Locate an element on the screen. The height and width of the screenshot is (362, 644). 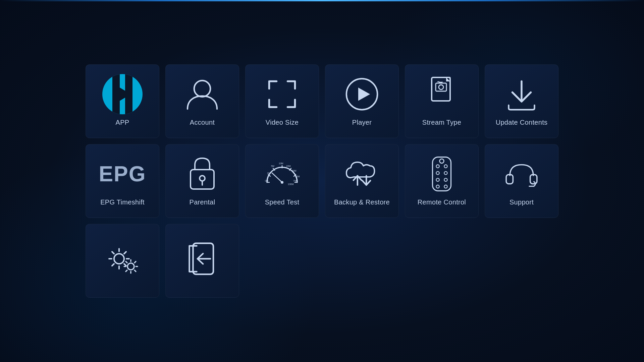
tile-label-speed-test: Speed Test is located at coordinates (282, 202).